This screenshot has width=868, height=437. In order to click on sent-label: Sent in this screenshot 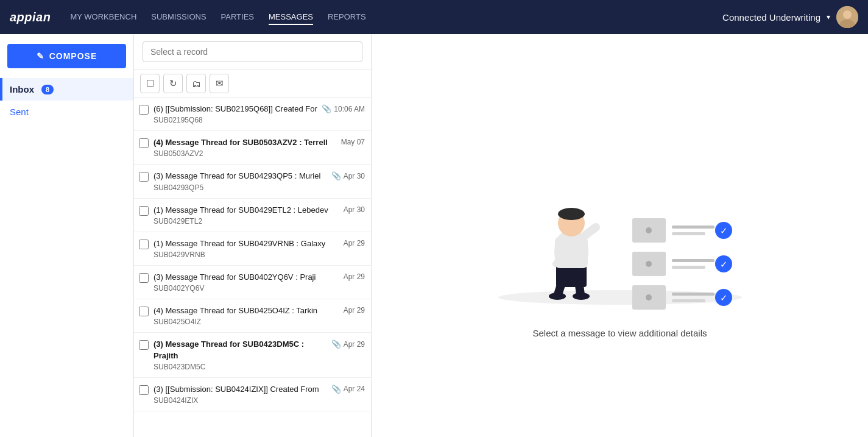, I will do `click(19, 112)`.